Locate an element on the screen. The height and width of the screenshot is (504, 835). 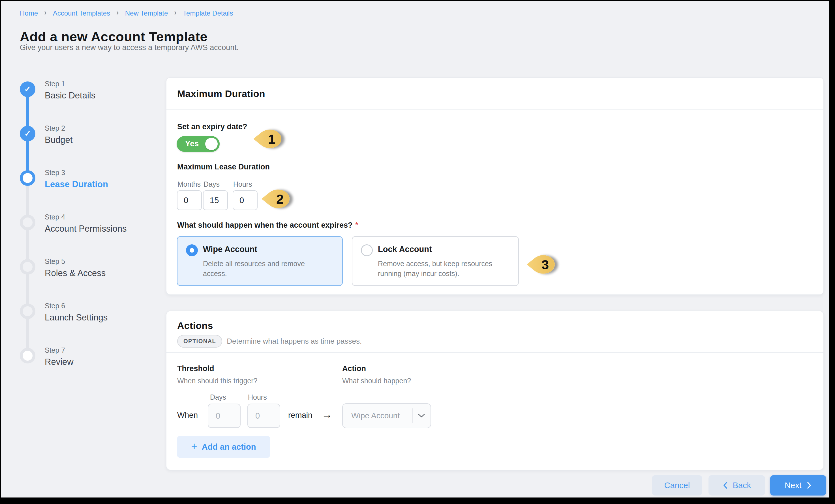
breadcrumb-link-new-template: New Template is located at coordinates (146, 14).